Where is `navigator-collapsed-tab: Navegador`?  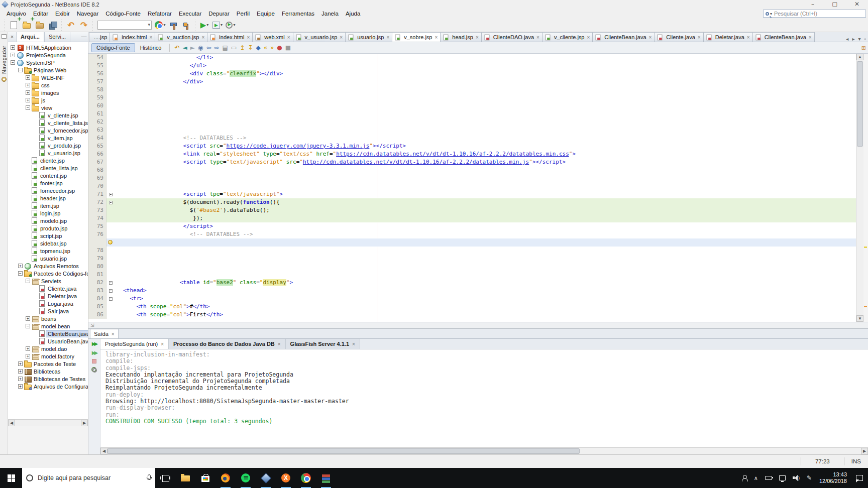
navigator-collapsed-tab: Navegador is located at coordinates (4, 60).